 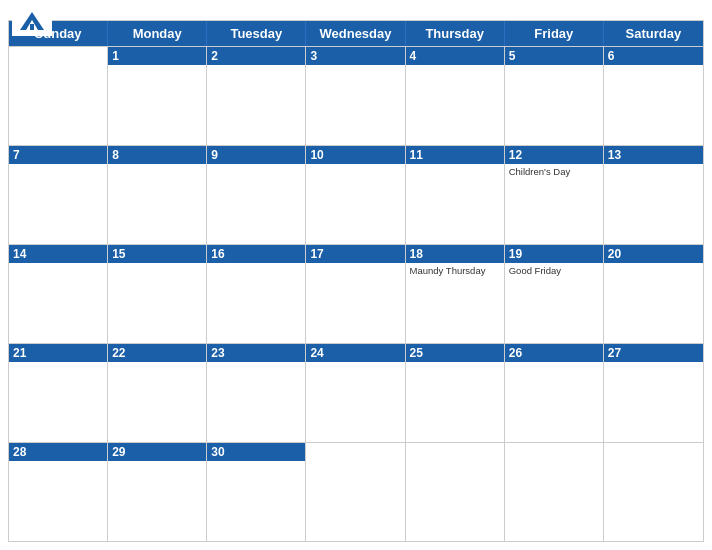 I want to click on day-number: 1, so click(x=157, y=56).